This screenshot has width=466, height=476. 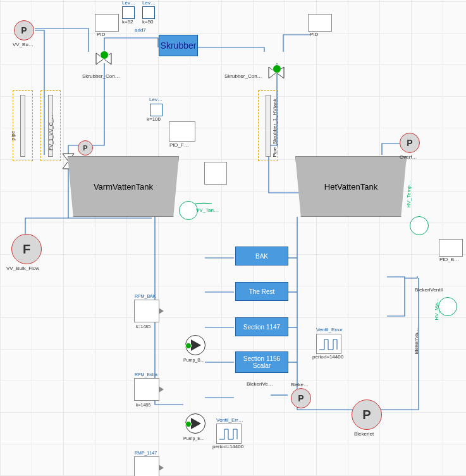 What do you see at coordinates (146, 374) in the screenshot?
I see `rpm-extra-title: RPM_Extra` at bounding box center [146, 374].